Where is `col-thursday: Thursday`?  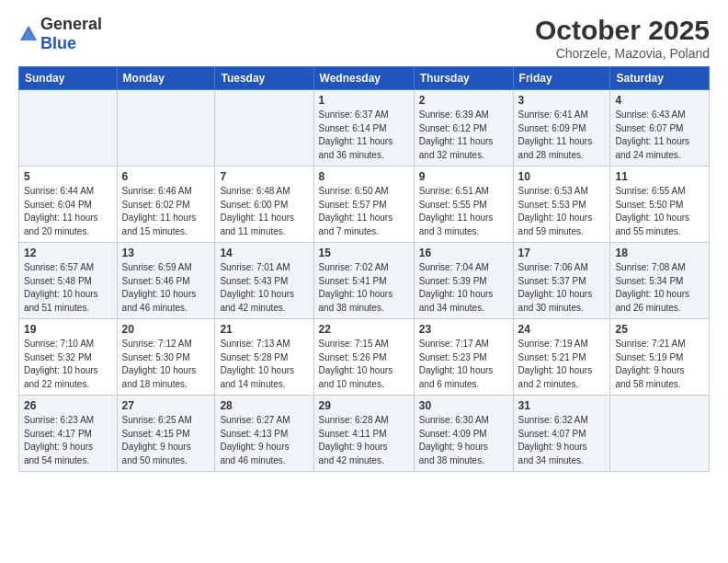 col-thursday: Thursday is located at coordinates (463, 79).